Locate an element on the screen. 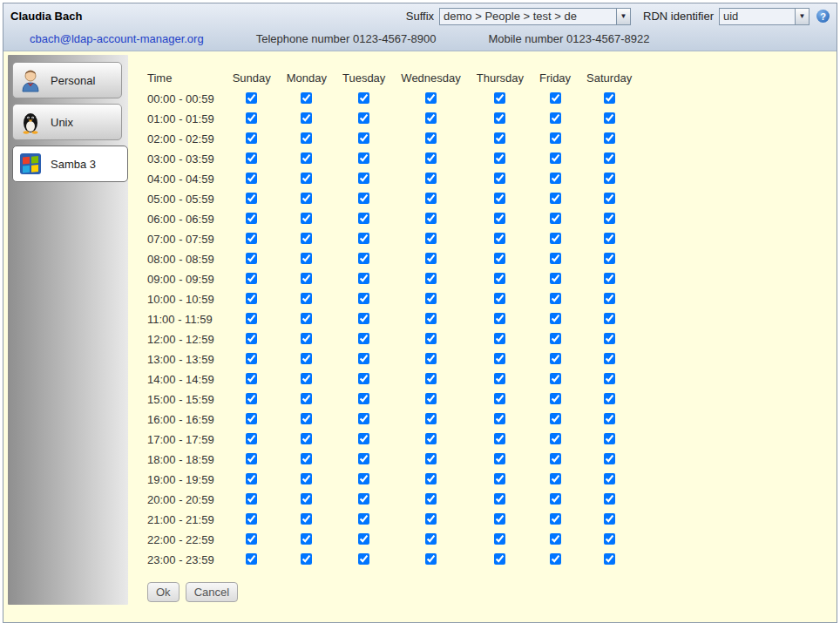  email-link: cbach@ldap-account-manager.org is located at coordinates (117, 38).